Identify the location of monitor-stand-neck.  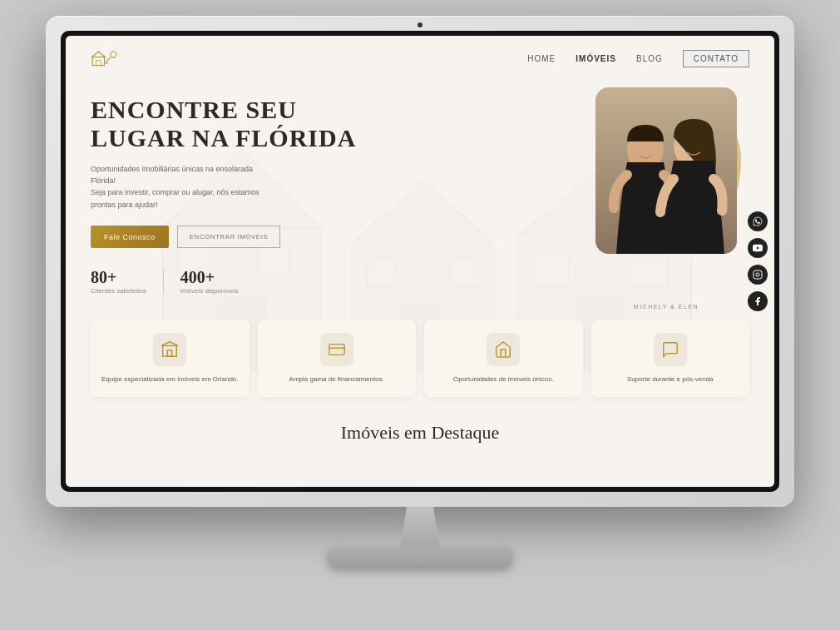
(420, 528).